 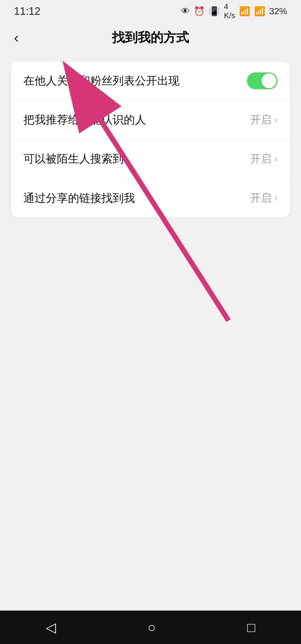 What do you see at coordinates (151, 38) in the screenshot?
I see `nav-bar: ‹ 找到我的方式` at bounding box center [151, 38].